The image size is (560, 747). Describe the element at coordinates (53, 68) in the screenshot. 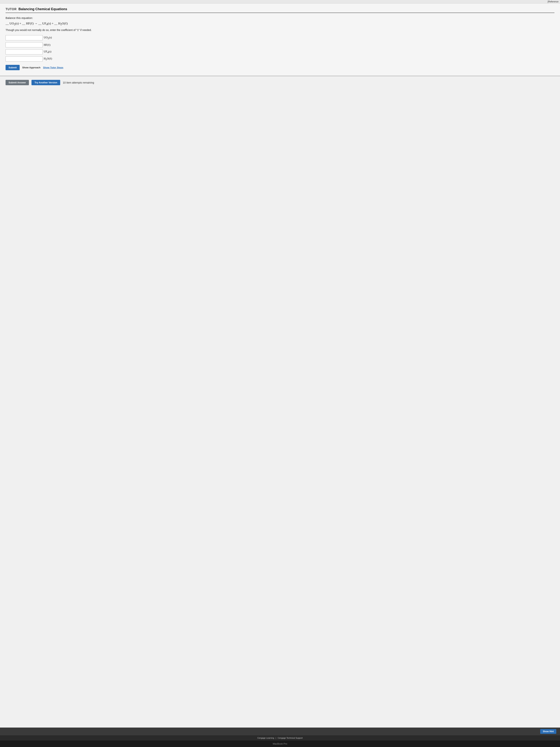

I see `show-tutor-steps-link: Show Tutor Steps` at that location.